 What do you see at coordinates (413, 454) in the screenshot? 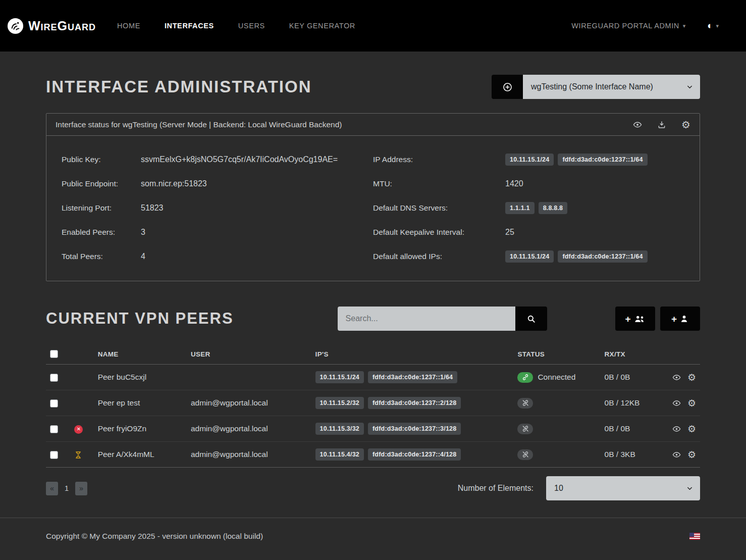
I see `peer-ips: 10.11.15.4/32fdfd:d3ad:c0de:1237::4/128` at bounding box center [413, 454].